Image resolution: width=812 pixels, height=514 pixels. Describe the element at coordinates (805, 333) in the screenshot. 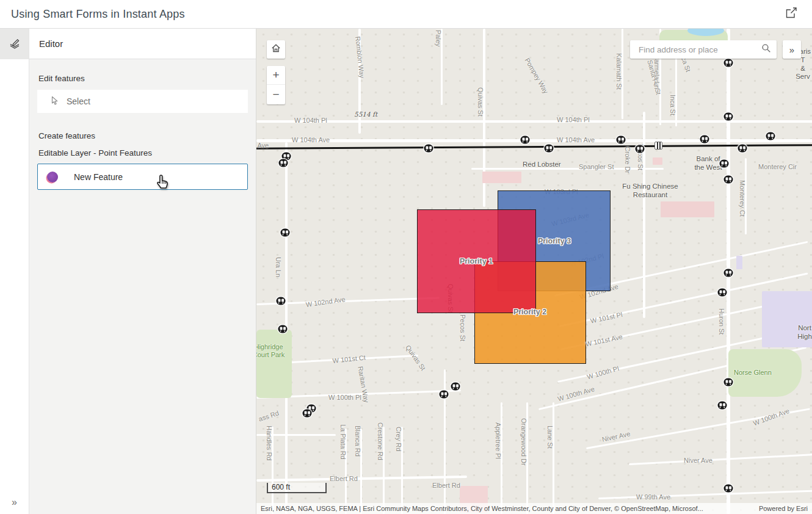

I see `street-label: Nort High` at that location.